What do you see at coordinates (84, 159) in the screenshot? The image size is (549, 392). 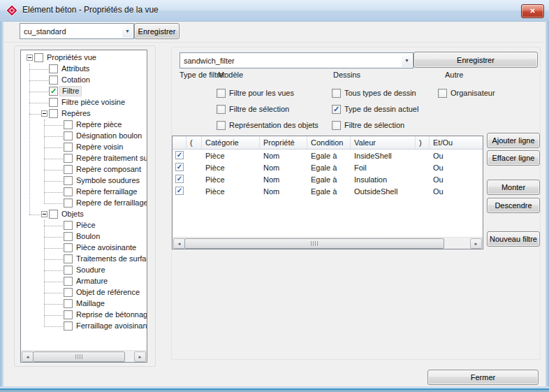 I see `tree-item: Repère traitement surface` at bounding box center [84, 159].